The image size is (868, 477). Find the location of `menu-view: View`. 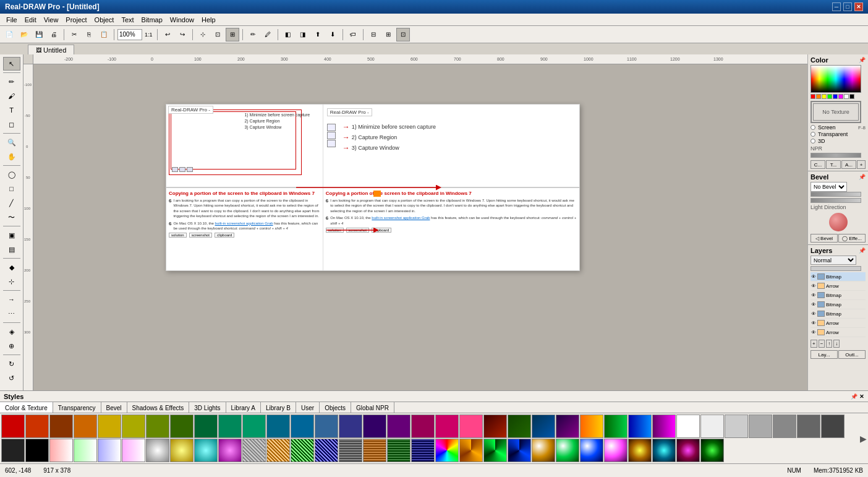

menu-view: View is located at coordinates (51, 20).